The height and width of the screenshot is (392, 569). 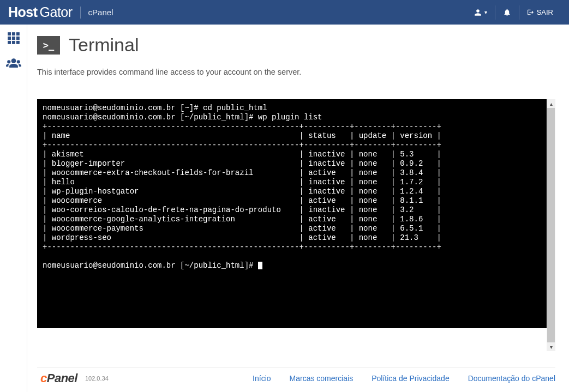 What do you see at coordinates (530, 12) in the screenshot?
I see `logout-icon` at bounding box center [530, 12].